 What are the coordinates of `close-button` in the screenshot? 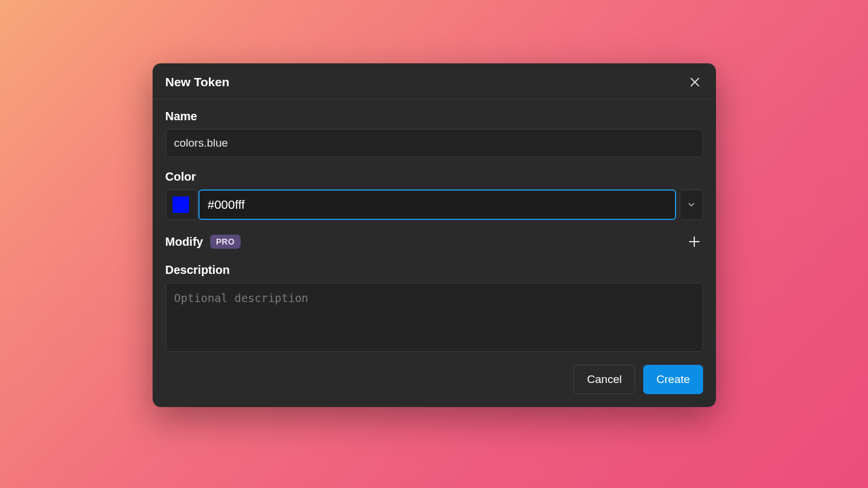 It's located at (695, 82).